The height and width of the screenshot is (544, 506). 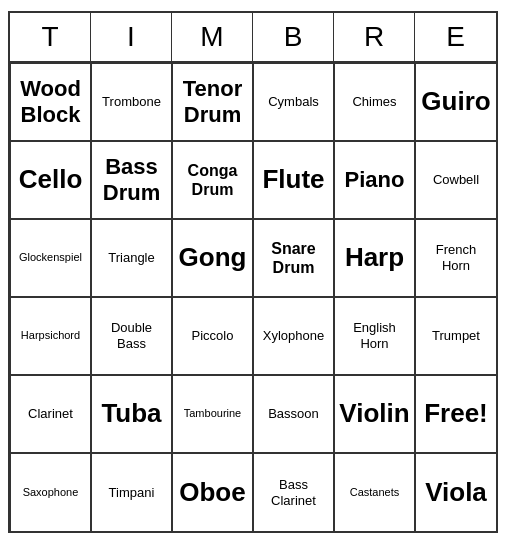 What do you see at coordinates (50, 102) in the screenshot?
I see `cell-label: Wood Block` at bounding box center [50, 102].